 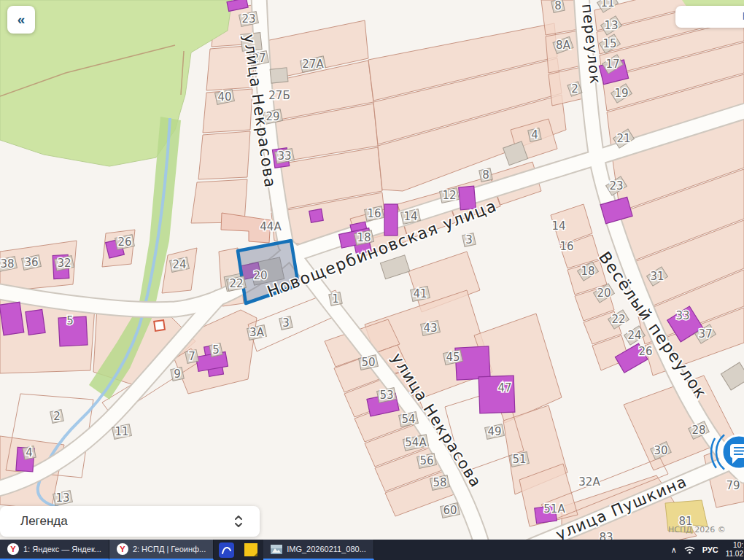 I want to click on house-number-label: 9, so click(x=177, y=374).